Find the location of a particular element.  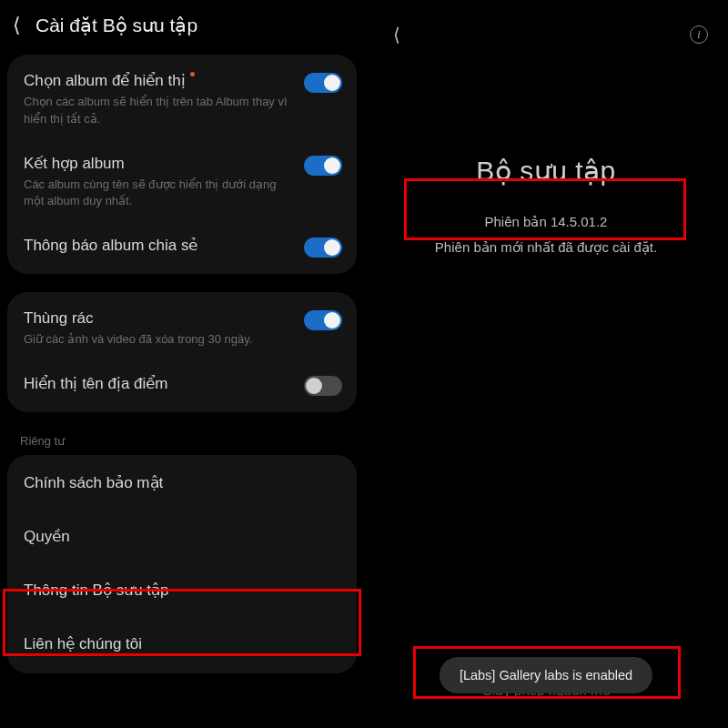

row-title: Hiển thị tên địa điểm is located at coordinates (96, 384).